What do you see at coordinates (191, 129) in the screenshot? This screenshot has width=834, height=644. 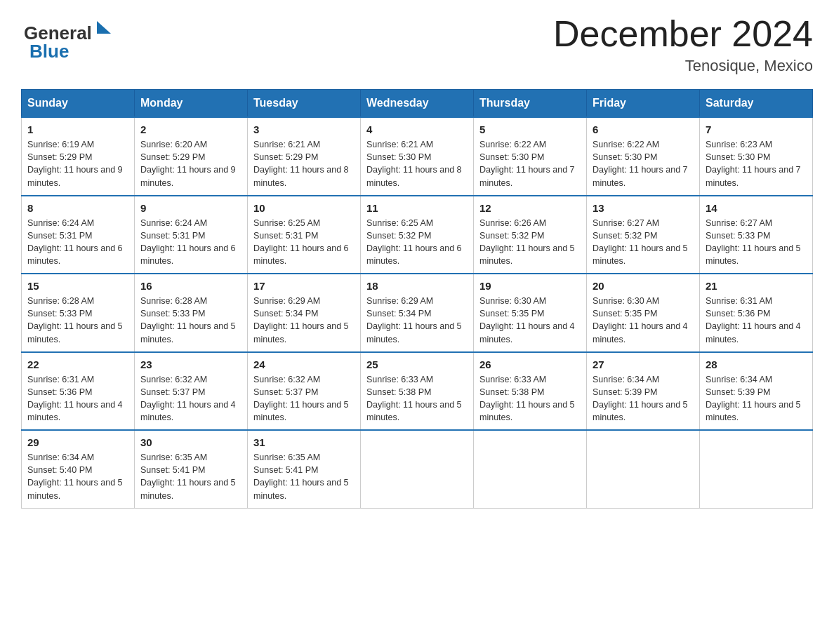 I see `day-number: 2` at bounding box center [191, 129].